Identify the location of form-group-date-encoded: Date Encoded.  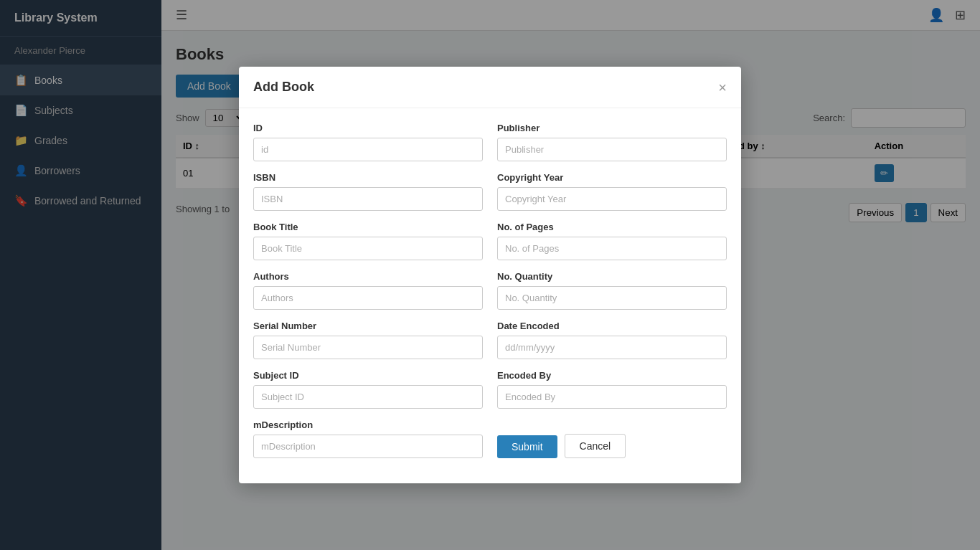
(612, 340).